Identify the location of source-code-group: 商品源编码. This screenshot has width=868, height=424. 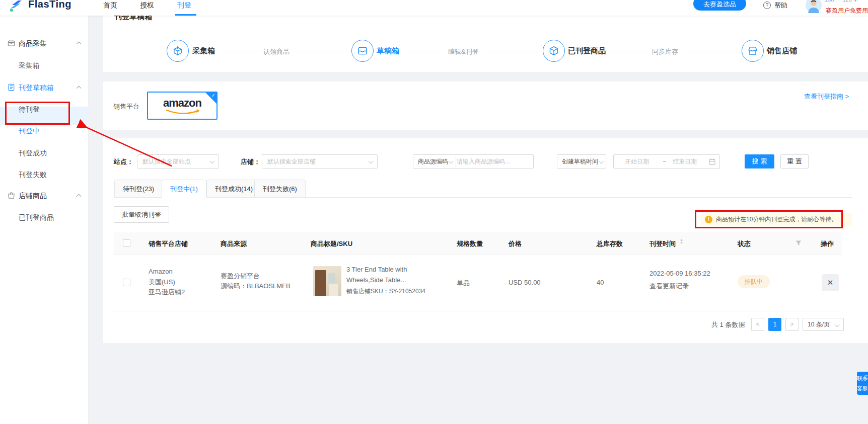
(473, 161).